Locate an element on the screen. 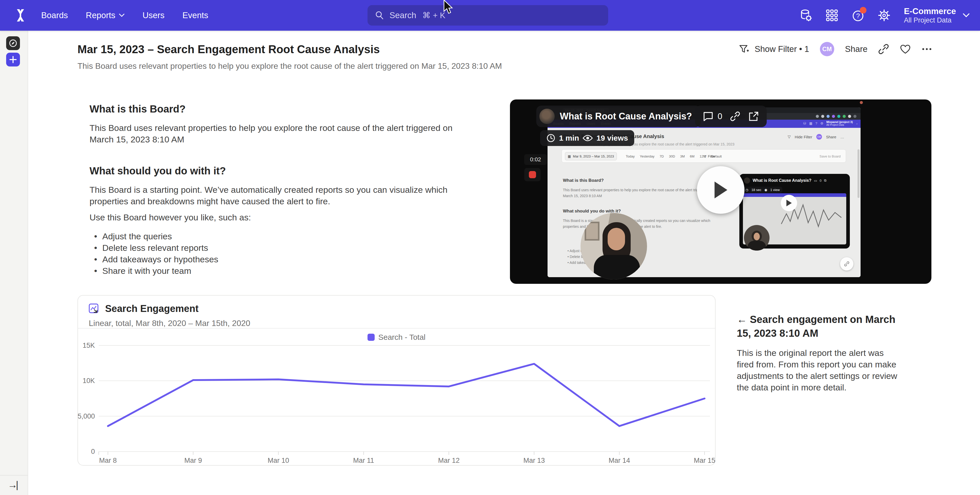 The height and width of the screenshot is (495, 980). list-item: Add takeaways or hypotheses is located at coordinates (155, 259).